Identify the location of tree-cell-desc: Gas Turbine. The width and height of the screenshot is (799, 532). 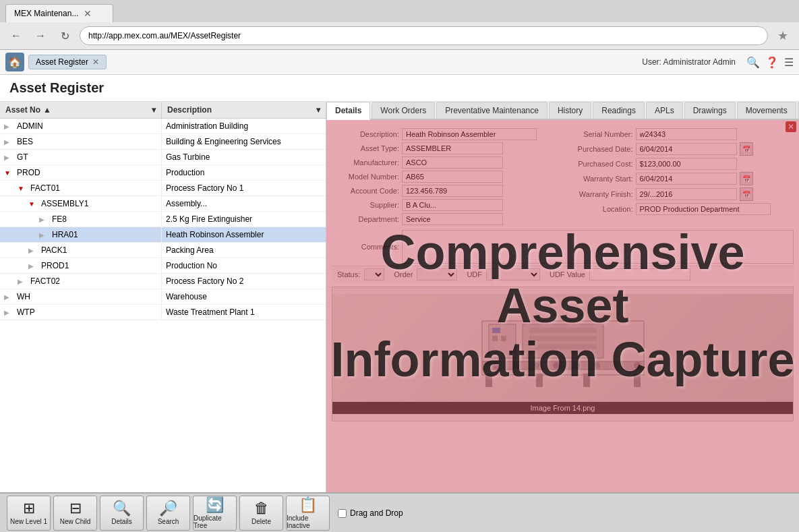
(244, 157).